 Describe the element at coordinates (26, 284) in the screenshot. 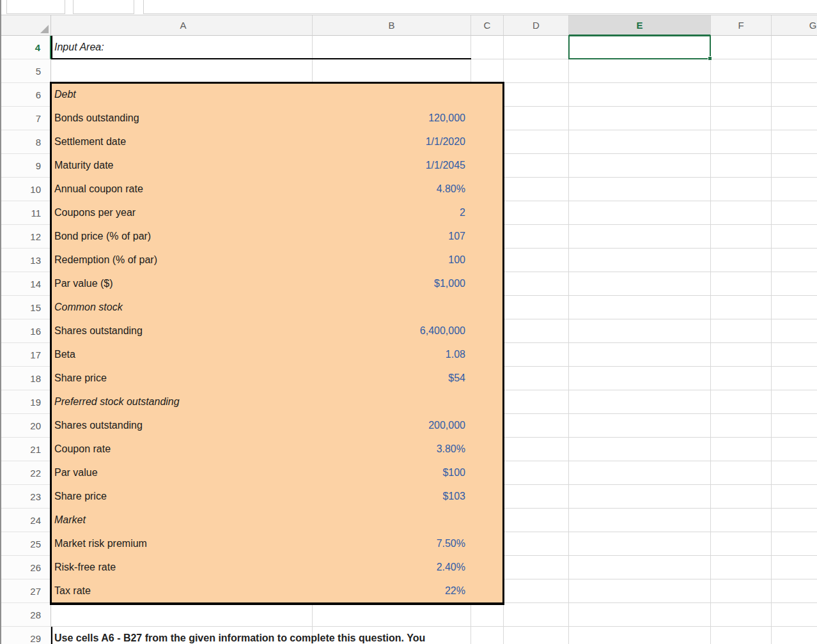

I see `row-header: 14` at that location.